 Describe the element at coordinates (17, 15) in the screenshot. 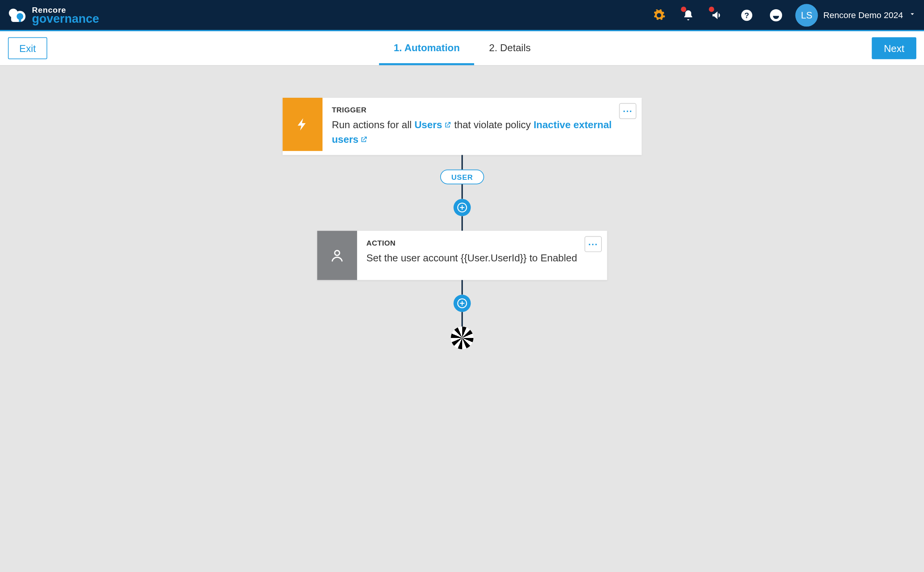

I see `logo-icon` at that location.